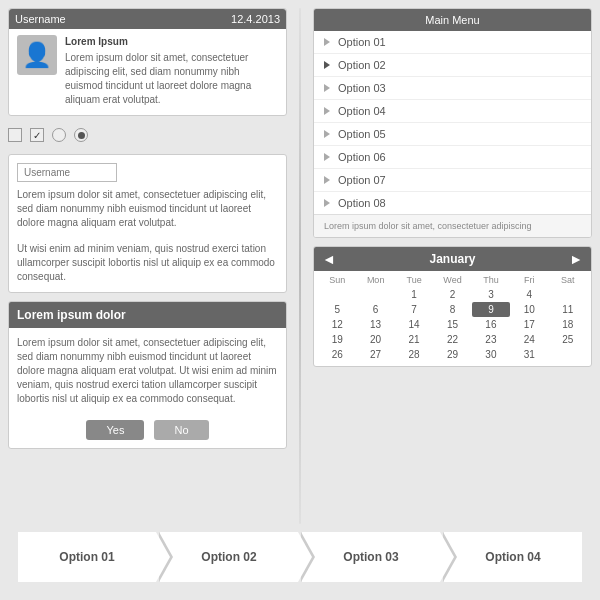 Image resolution: width=600 pixels, height=600 pixels. Describe the element at coordinates (40, 19) in the screenshot. I see `username-label: Username` at that location.